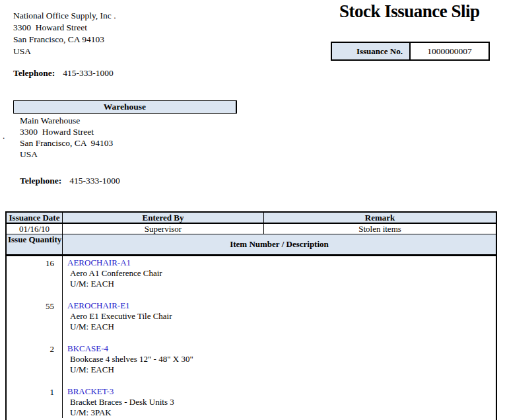  I want to click on col-header-entered-by: Entered By, so click(164, 218).